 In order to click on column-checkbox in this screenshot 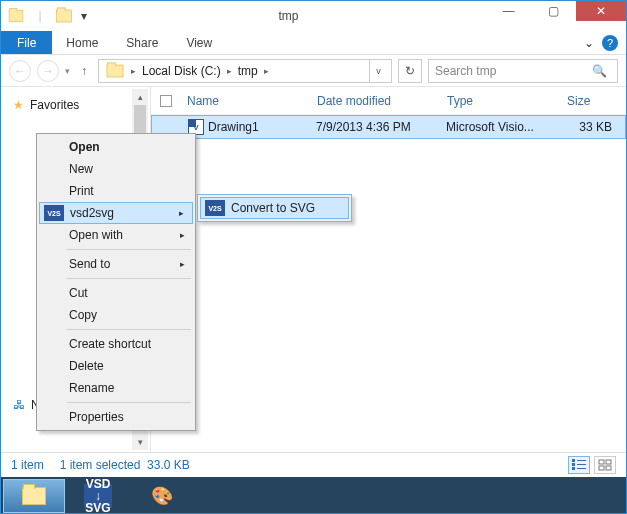, I will do `click(166, 101)`.